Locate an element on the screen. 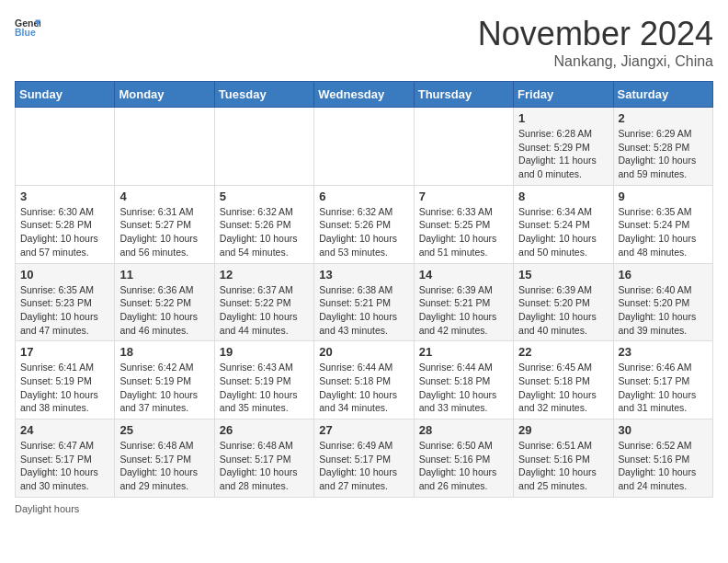  calendar-cell: 19Sunrise: 6:43 AM Sunset: 5:19 PM Dayli… is located at coordinates (264, 381).